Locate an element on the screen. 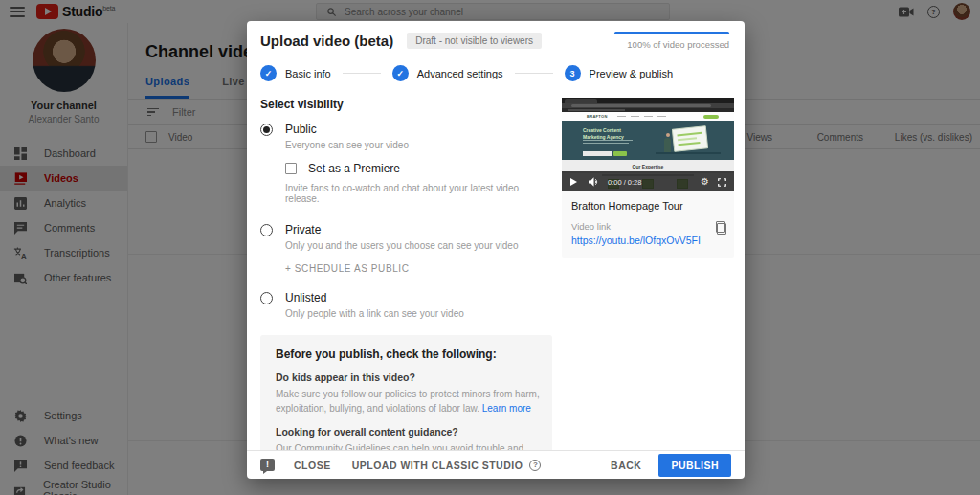  video-preview-card: BRAFTON Creative ContentMarketing Agency is located at coordinates (648, 178).